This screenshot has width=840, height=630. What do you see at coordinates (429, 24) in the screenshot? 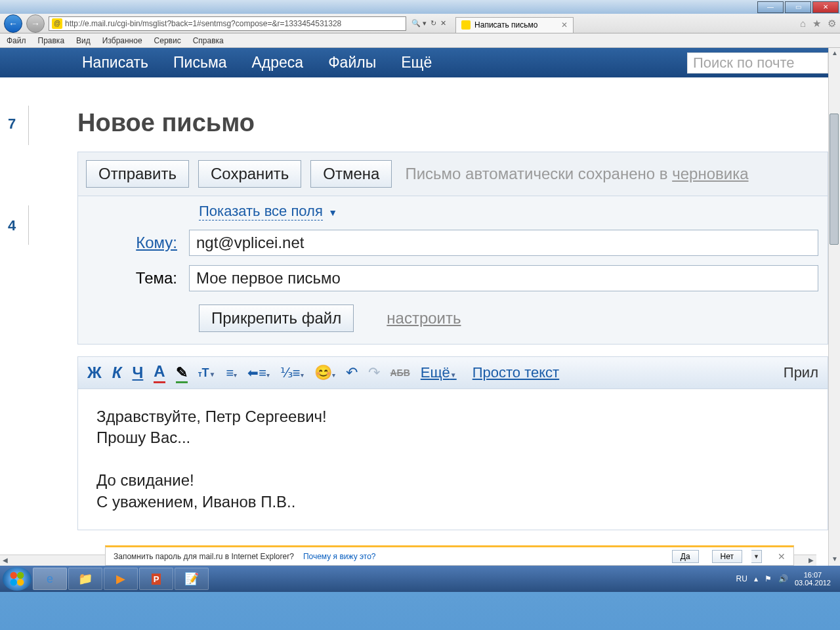
I see `address-controls: 🔍 ▾ ↻ ✕` at bounding box center [429, 24].